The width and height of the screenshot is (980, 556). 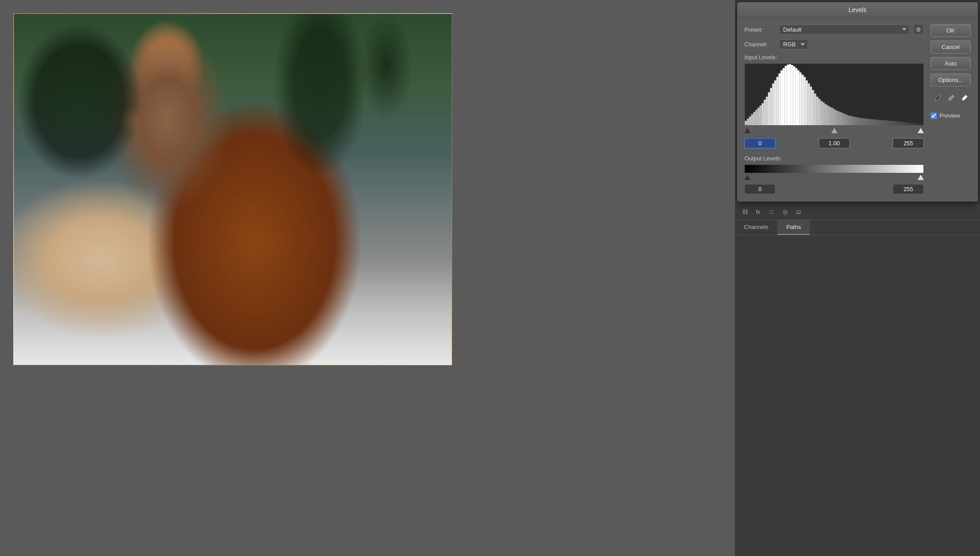 What do you see at coordinates (834, 143) in the screenshot?
I see `input-mid-field` at bounding box center [834, 143].